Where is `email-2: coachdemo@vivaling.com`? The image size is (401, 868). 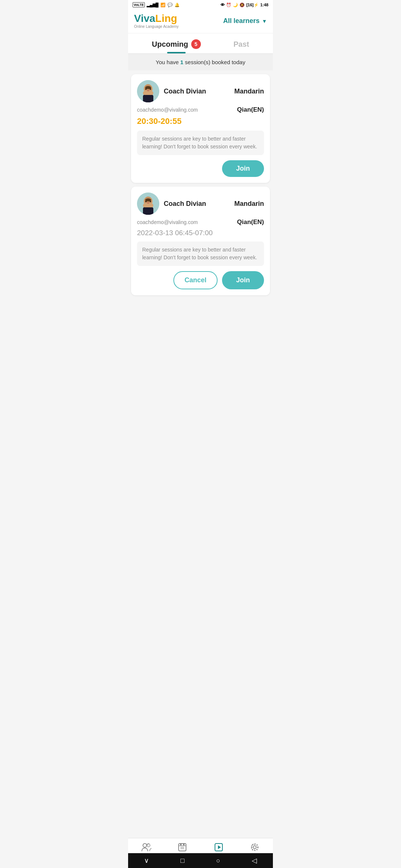 email-2: coachdemo@vivaling.com is located at coordinates (167, 222).